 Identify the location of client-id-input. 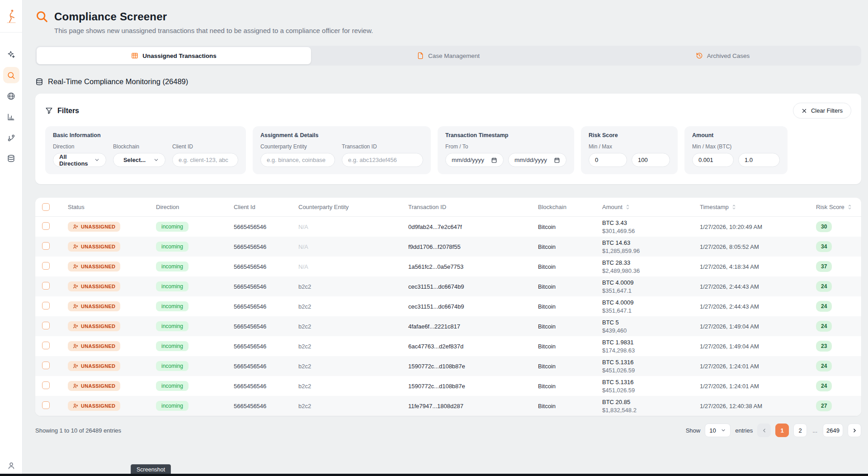
(205, 160).